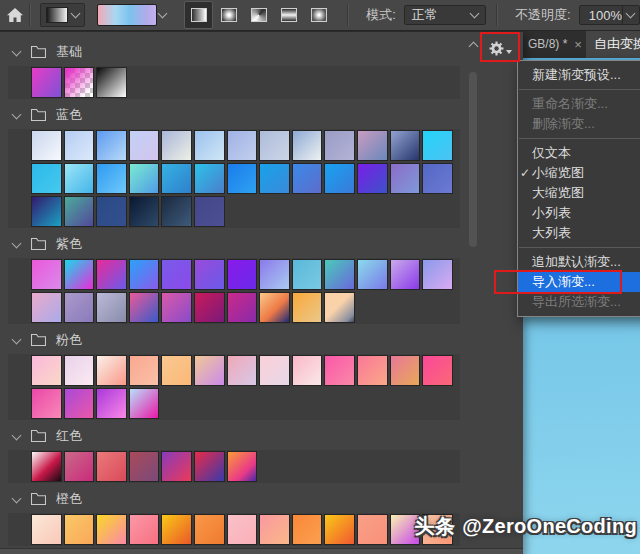  What do you see at coordinates (262, 436) in the screenshot?
I see `group-header: 红色` at bounding box center [262, 436].